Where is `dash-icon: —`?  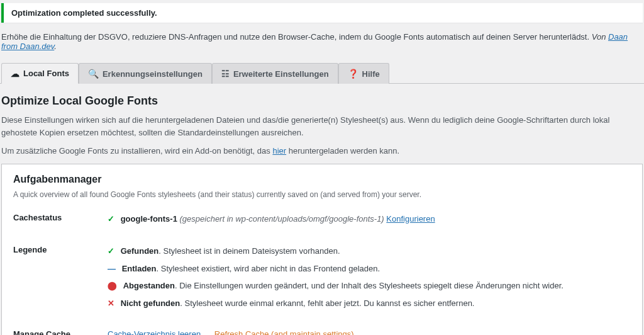 dash-icon: — is located at coordinates (112, 268).